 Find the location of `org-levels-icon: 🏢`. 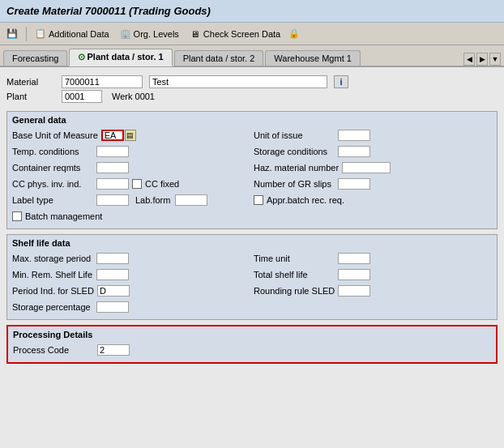

org-levels-icon: 🏢 is located at coordinates (126, 34).